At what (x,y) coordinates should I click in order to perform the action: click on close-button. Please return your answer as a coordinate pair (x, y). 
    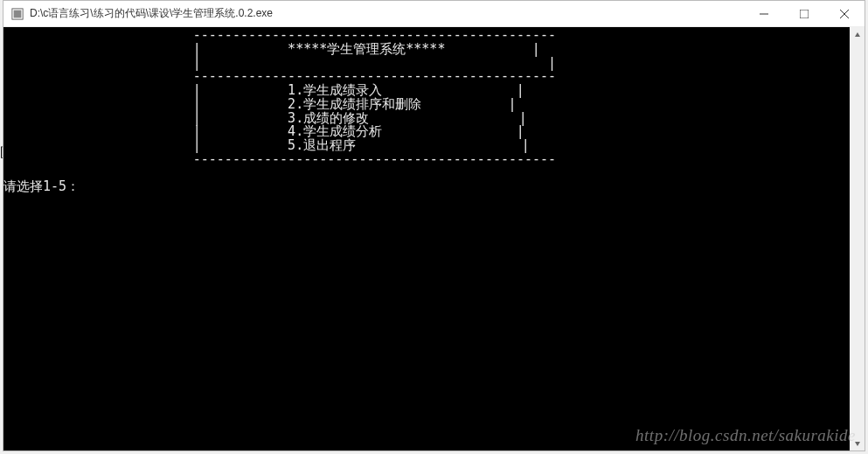
    Looking at the image, I should click on (844, 14).